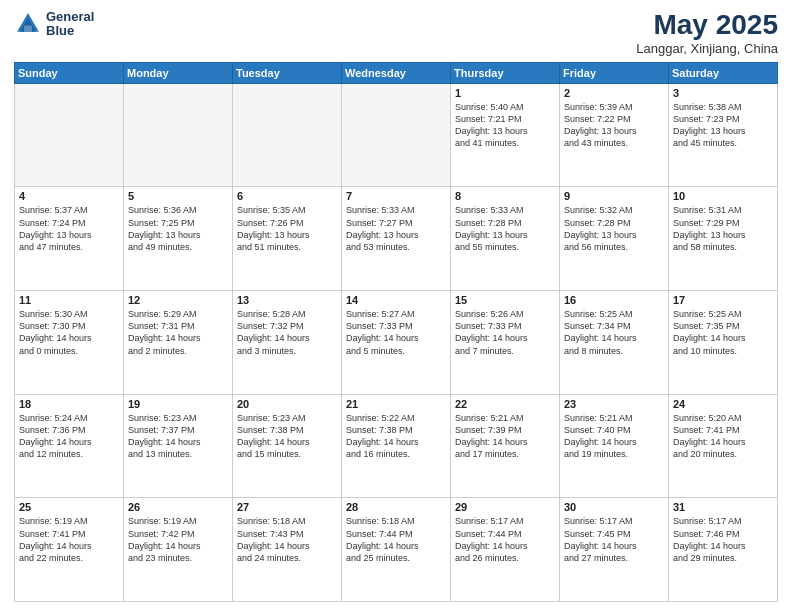 Image resolution: width=792 pixels, height=612 pixels. I want to click on day-cell: 7Sunrise: 5:33 AM Sunset: 7:27 PM Daylig…, so click(396, 239).